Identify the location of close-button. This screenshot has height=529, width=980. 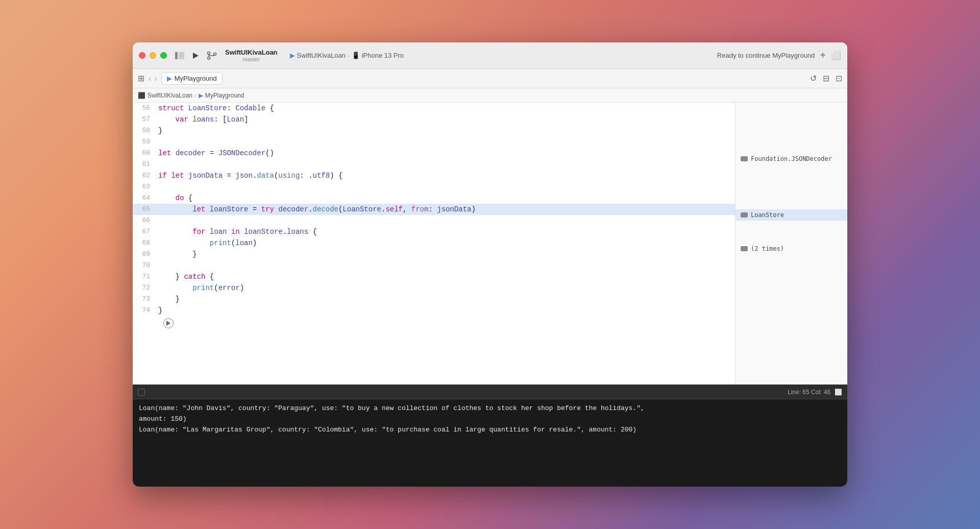
(142, 55).